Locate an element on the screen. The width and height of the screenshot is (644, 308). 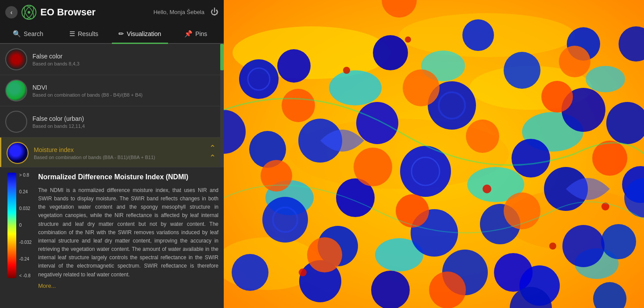
tab-pins-label: Pins is located at coordinates (201, 34).